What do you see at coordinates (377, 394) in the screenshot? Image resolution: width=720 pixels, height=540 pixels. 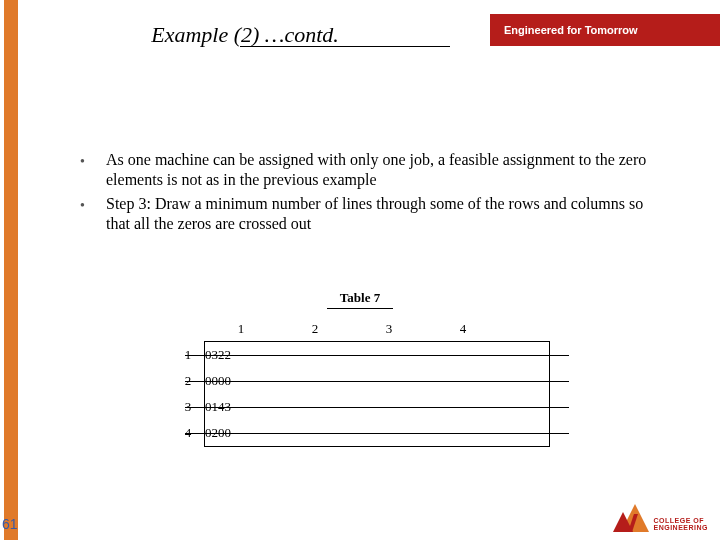 I see `data-box: 1 0 3 2 2 2 0 0 0 0` at bounding box center [377, 394].